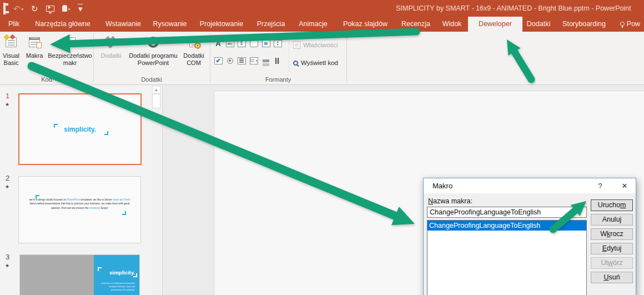 This screenshot has height=295, width=644. Describe the element at coordinates (218, 43) in the screenshot. I see `label-icon: A` at that location.